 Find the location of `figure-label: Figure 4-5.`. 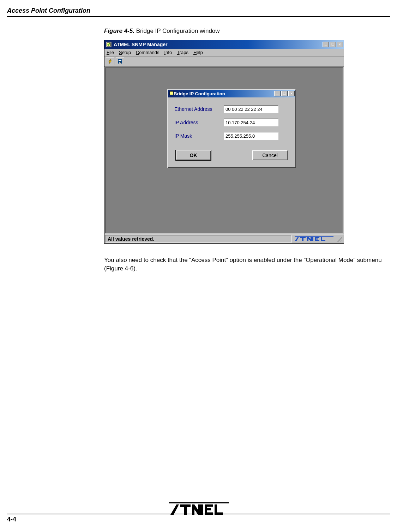

figure-label: Figure 4-5. is located at coordinates (119, 31).